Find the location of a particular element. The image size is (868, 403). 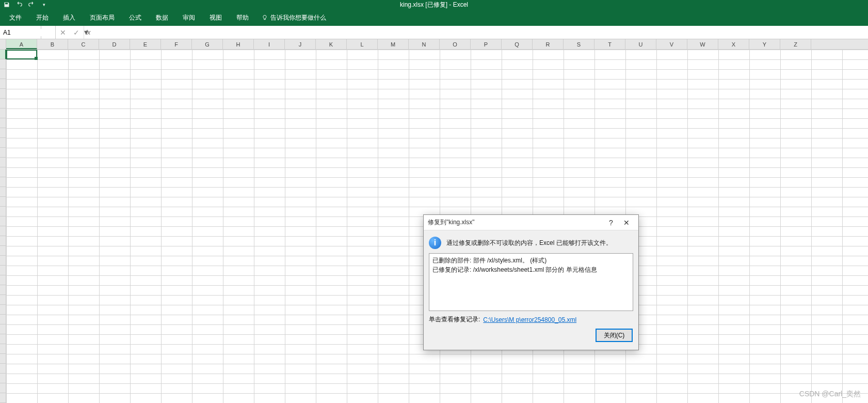

column-header: V is located at coordinates (672, 44).